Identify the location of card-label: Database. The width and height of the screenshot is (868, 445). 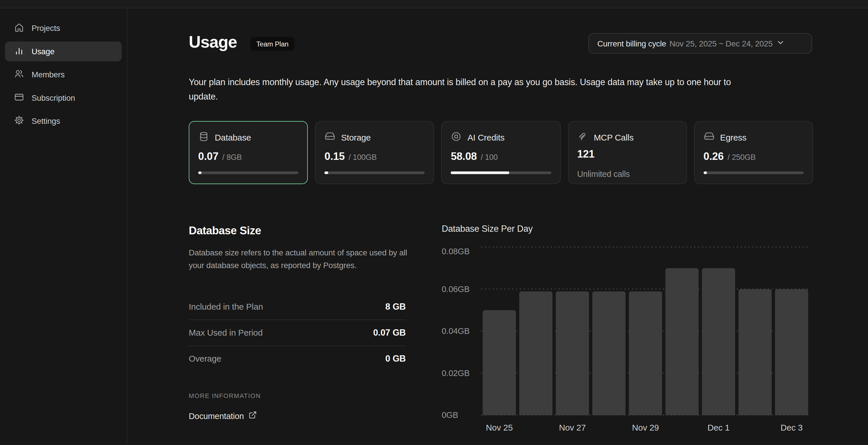
(233, 138).